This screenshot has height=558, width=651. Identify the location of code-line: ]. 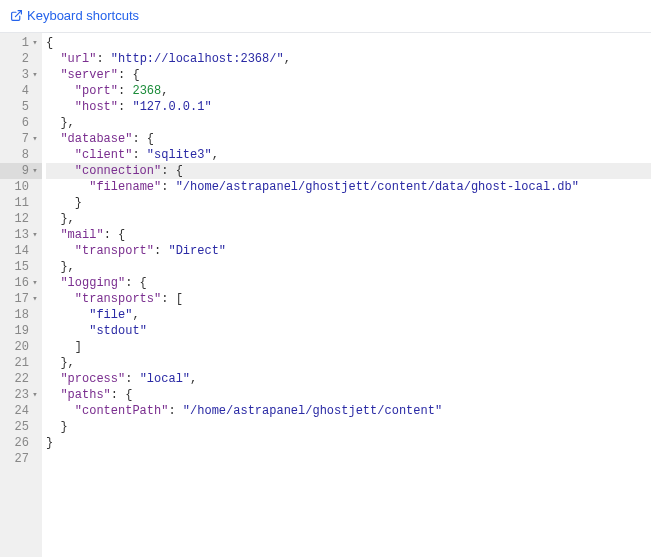
(348, 347).